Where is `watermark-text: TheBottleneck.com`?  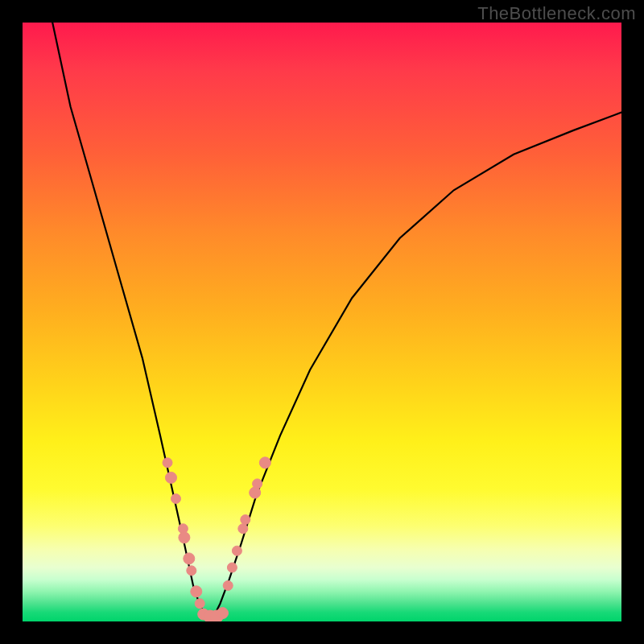 watermark-text: TheBottleneck.com is located at coordinates (557, 14).